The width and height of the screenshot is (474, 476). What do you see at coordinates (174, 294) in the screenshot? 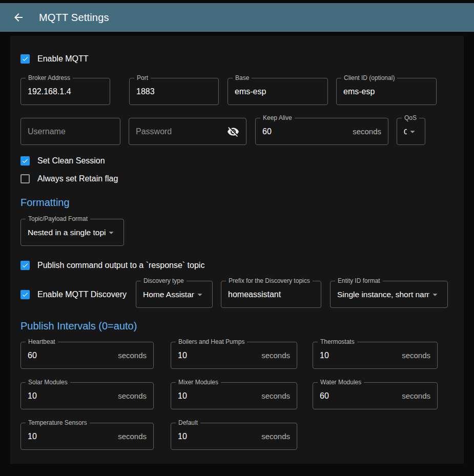
I see `discovery-type-select: Discovery type Home Assistant` at bounding box center [174, 294].